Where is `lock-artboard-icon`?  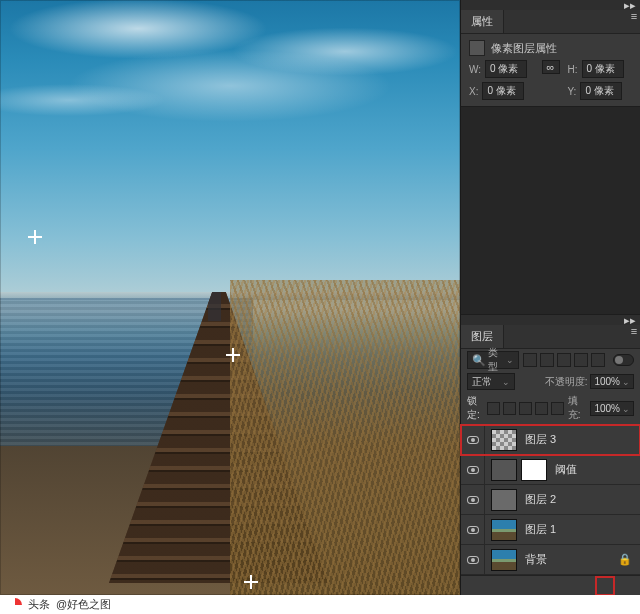 lock-artboard-icon is located at coordinates (526, 408).